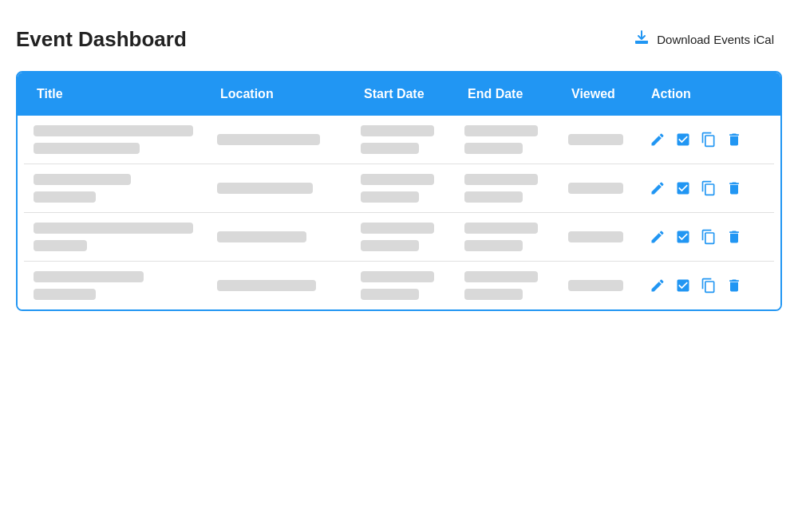  Describe the element at coordinates (693, 94) in the screenshot. I see `col-header-action: Action` at that location.